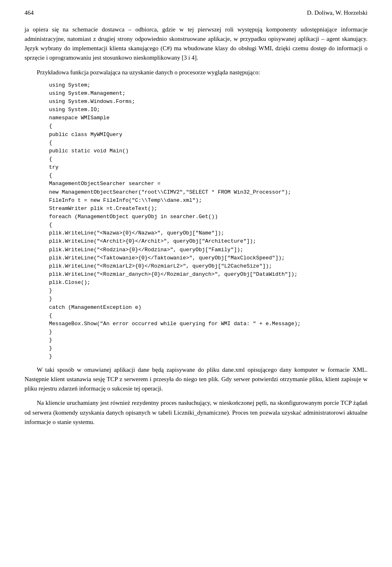 The height and width of the screenshot is (567, 392). What do you see at coordinates (196, 13) in the screenshot?
I see `page-header: 464 D. Doliwa, W. Horzelski` at bounding box center [196, 13].